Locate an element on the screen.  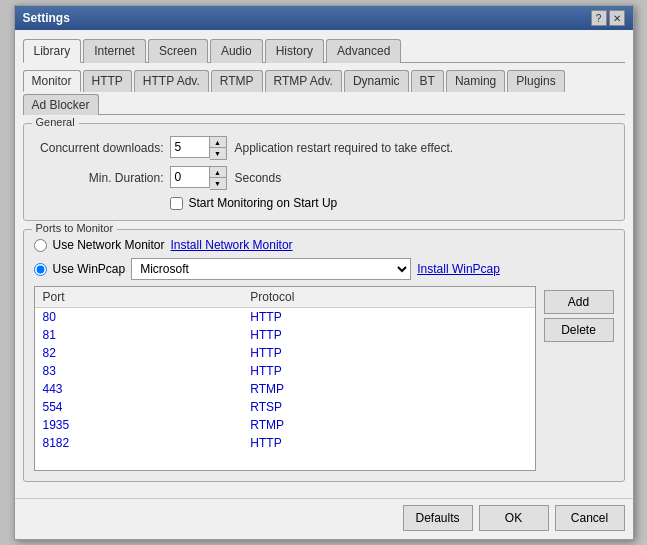
table-row: 1935RTMP is located at coordinates (285, 425).